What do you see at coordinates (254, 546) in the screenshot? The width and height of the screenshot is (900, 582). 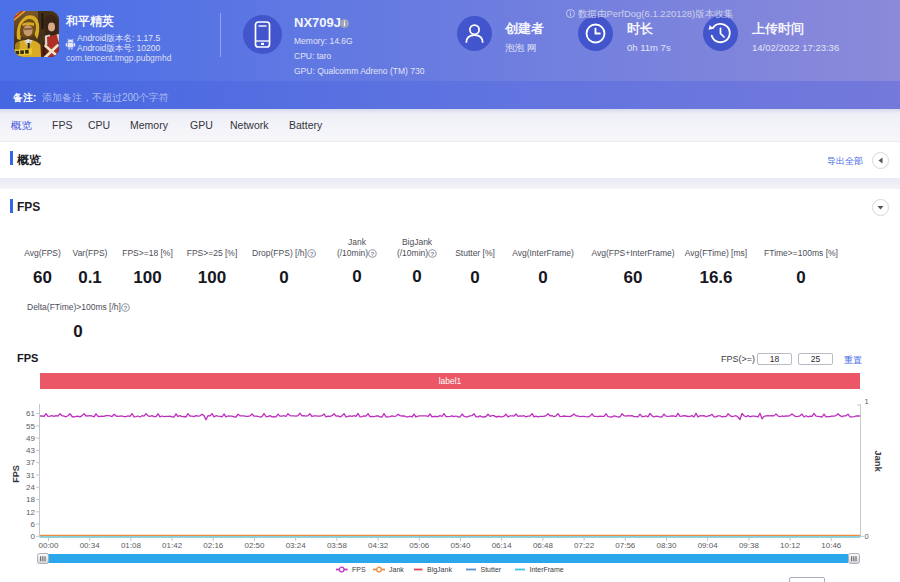 I see `svg-text: 02:50` at bounding box center [254, 546].